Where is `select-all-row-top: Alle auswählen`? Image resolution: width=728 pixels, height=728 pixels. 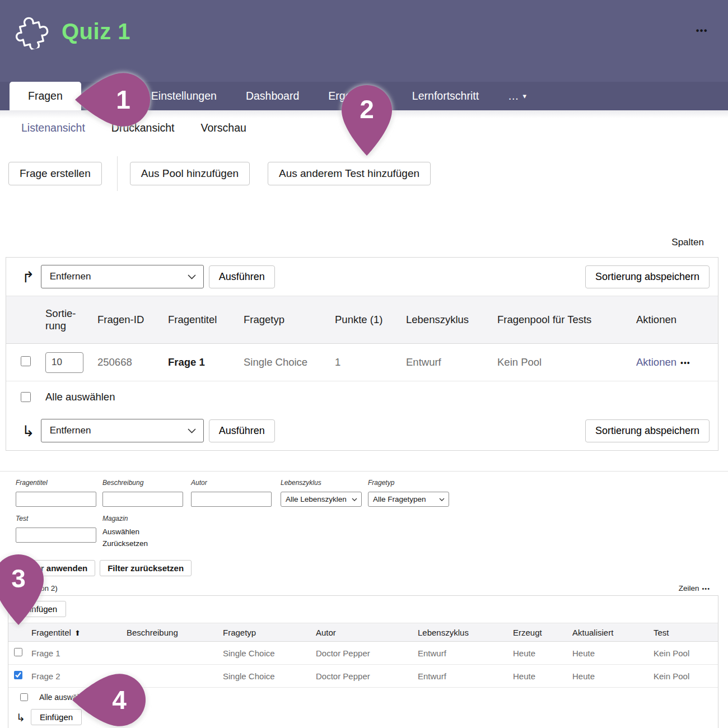 select-all-row-top: Alle auswählen is located at coordinates (362, 396).